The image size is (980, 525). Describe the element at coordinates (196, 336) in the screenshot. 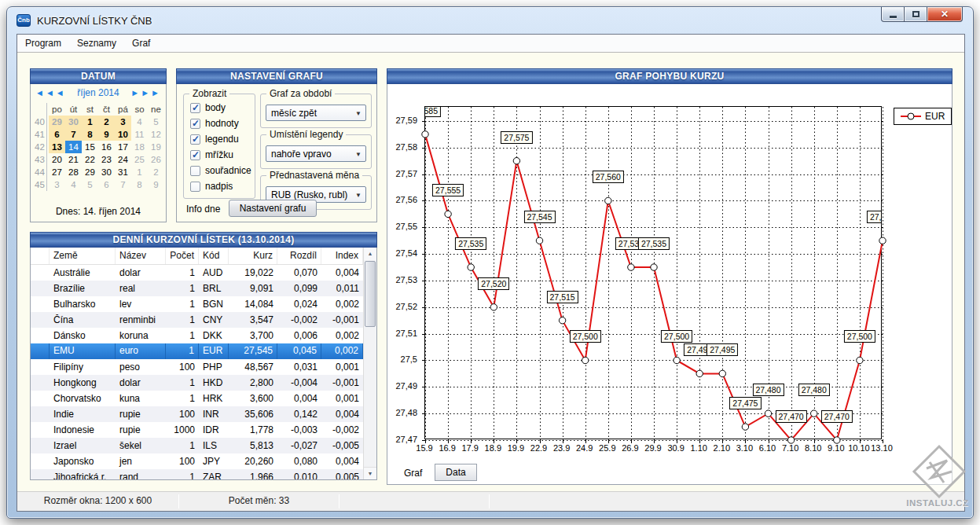

I see `table-row-dkk: Dánskokoruna1DKK3,7000,0060,002` at that location.